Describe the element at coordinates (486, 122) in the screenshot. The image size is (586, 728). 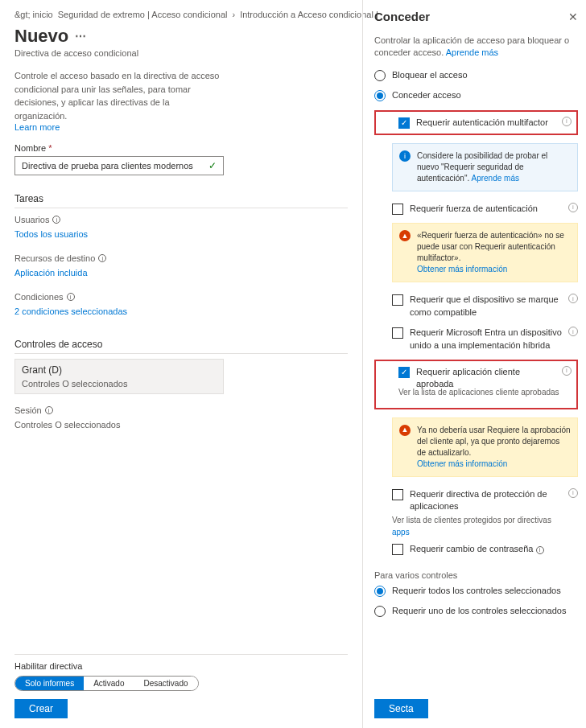
I see `check-label: Requerir autenticación multifactor` at that location.